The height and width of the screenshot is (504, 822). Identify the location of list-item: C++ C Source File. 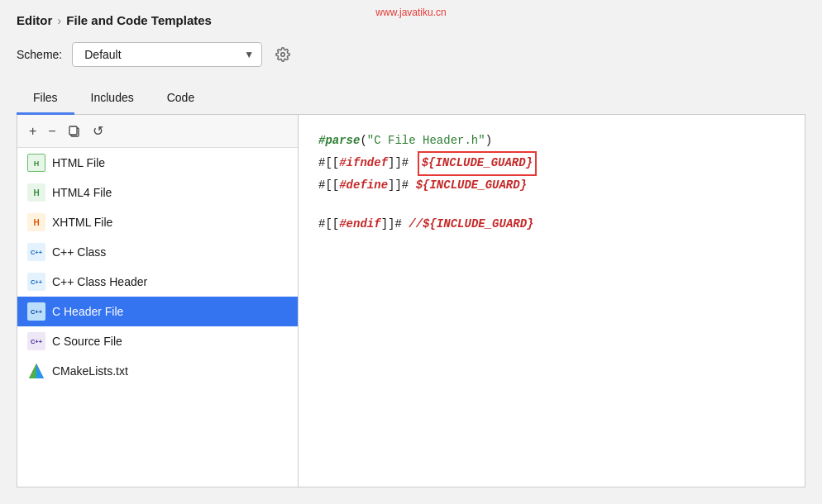
(157, 341).